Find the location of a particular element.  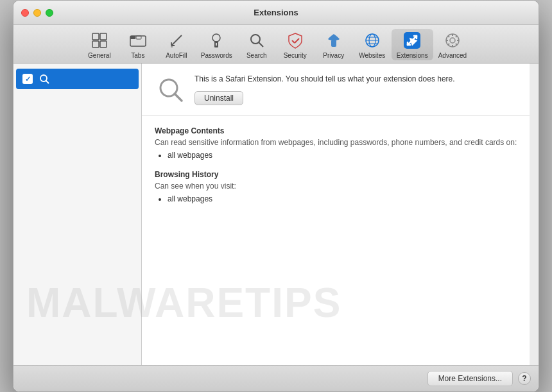

permission-browsing-history: Browsing History Can see when you visit:… is located at coordinates (336, 187).